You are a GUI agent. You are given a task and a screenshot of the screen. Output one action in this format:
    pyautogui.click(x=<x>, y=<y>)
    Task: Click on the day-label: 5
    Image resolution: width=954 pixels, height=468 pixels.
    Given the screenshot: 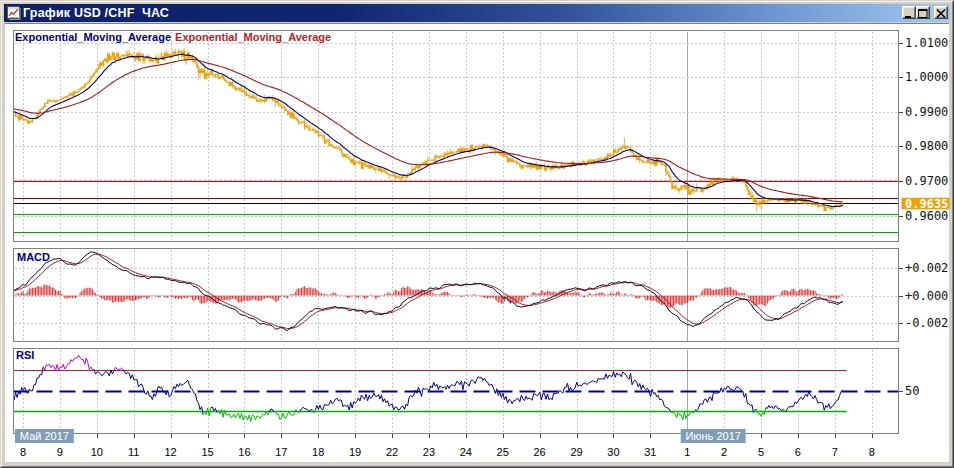 What is the action you would take?
    pyautogui.click(x=761, y=452)
    